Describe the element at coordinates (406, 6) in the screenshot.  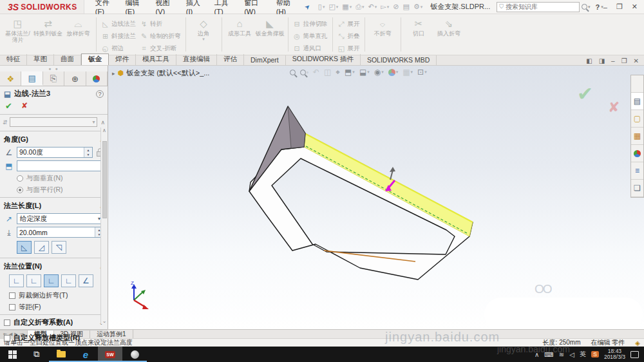
I see `file-properties-button: ▤` at that location.